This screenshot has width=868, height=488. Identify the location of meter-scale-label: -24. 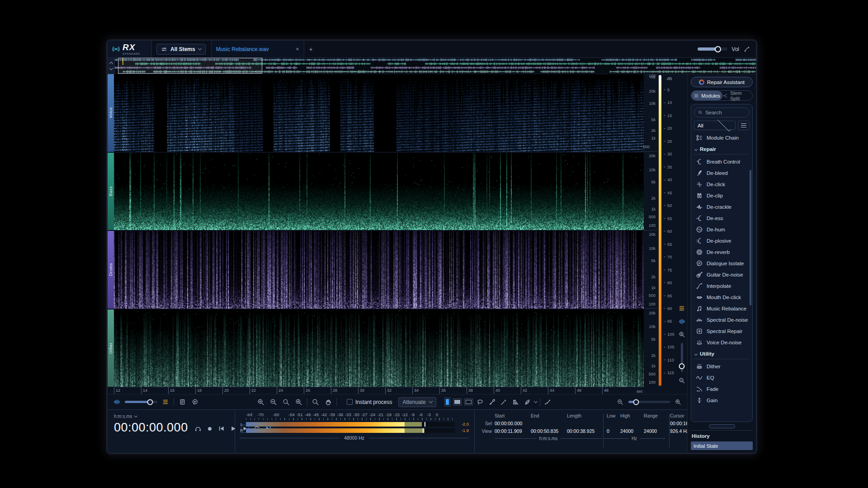
(373, 415).